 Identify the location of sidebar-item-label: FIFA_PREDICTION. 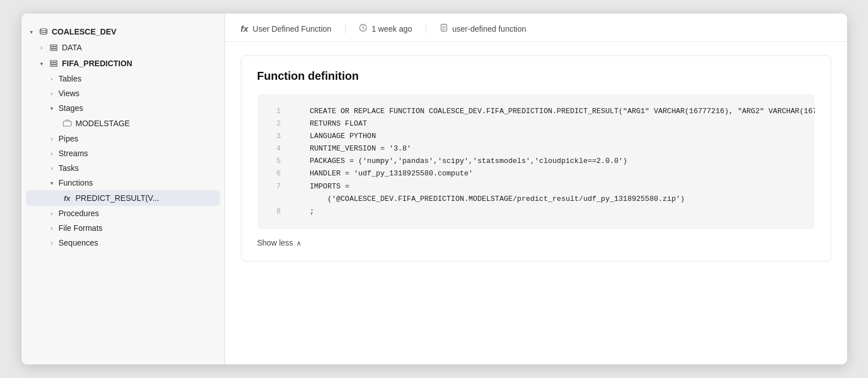
(97, 63).